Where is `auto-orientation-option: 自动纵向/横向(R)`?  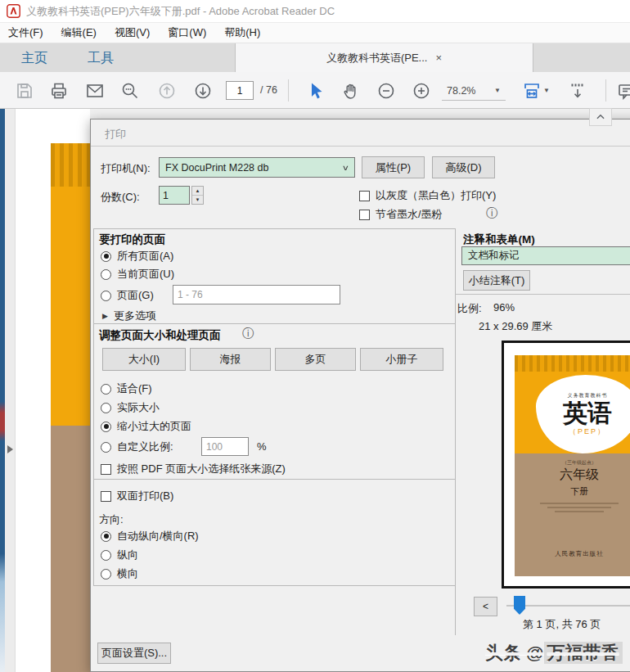
auto-orientation-option: 自动纵向/横向(R) is located at coordinates (150, 536).